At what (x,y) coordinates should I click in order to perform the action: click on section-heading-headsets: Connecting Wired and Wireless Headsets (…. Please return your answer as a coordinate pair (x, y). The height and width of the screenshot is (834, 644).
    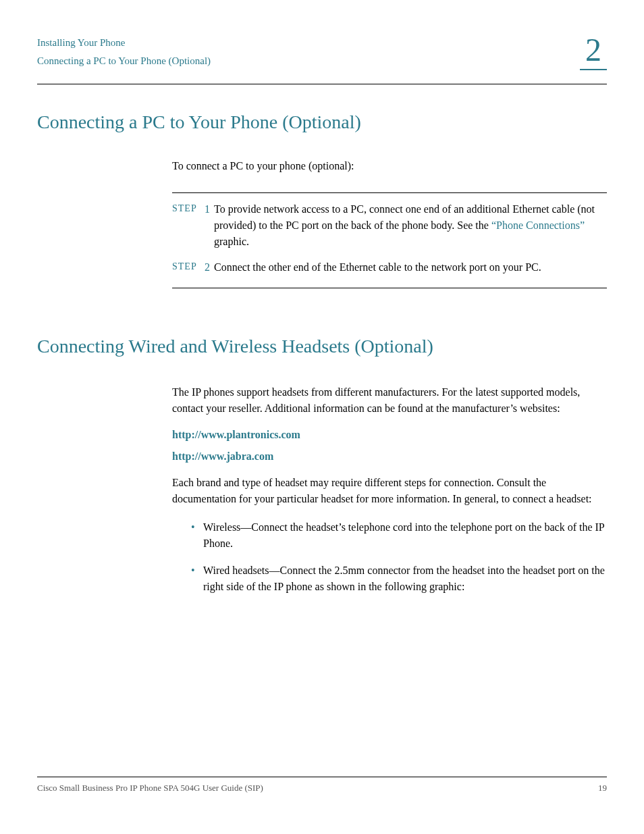
    Looking at the image, I should click on (322, 346).